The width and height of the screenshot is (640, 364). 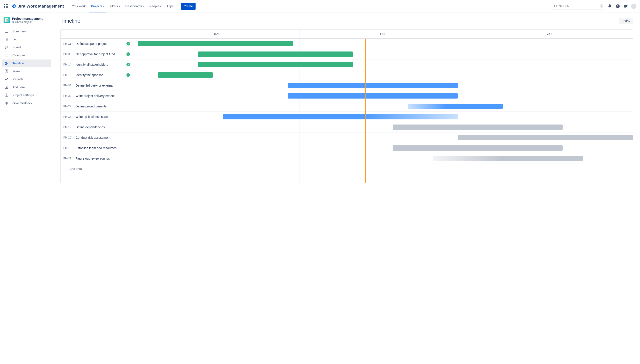 I want to click on app-switcher-icon, so click(x=6, y=6).